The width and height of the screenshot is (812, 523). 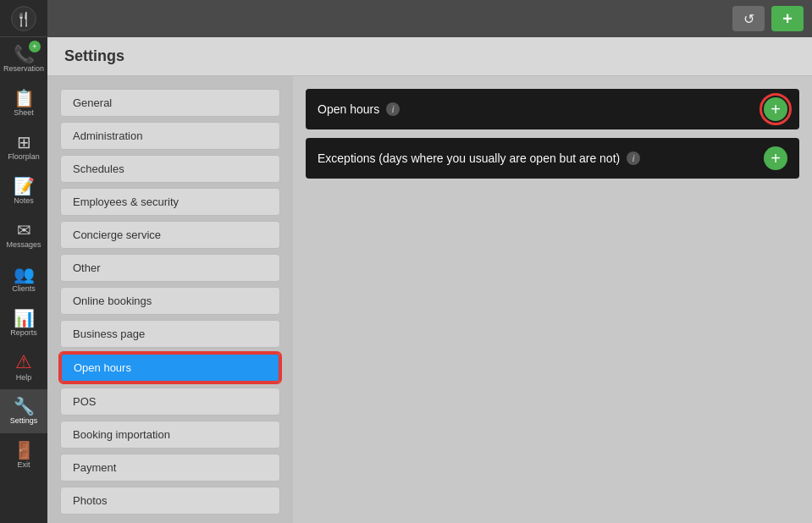 I want to click on exceptions-title-area: Exceptions (days where you usually are o…, so click(x=479, y=158).